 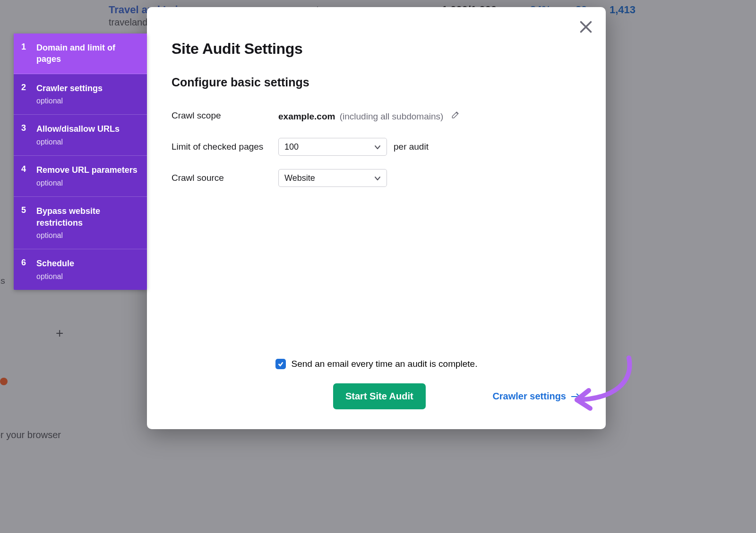 I want to click on close-icon, so click(x=586, y=27).